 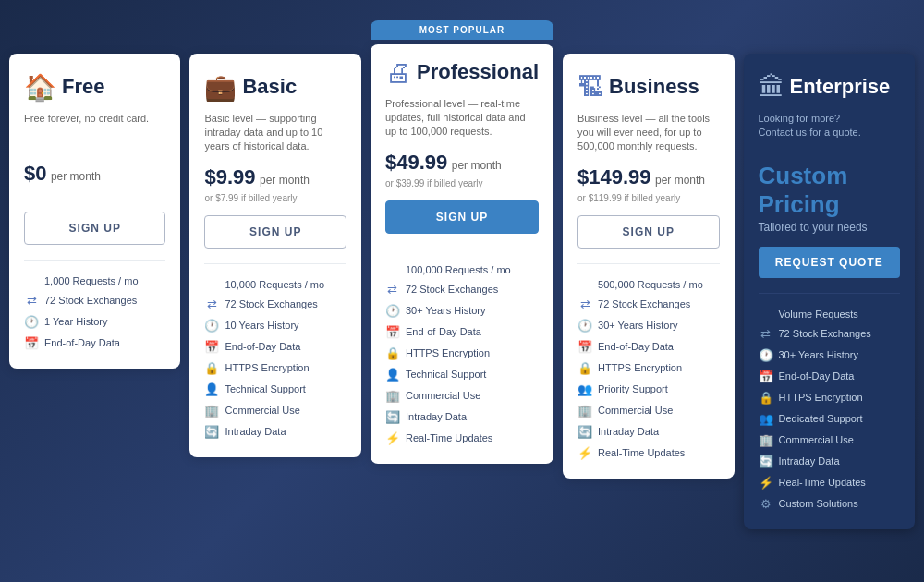 What do you see at coordinates (94, 301) in the screenshot?
I see `feature-item-free-1: ⇄ 72 Stock Exchanges` at bounding box center [94, 301].